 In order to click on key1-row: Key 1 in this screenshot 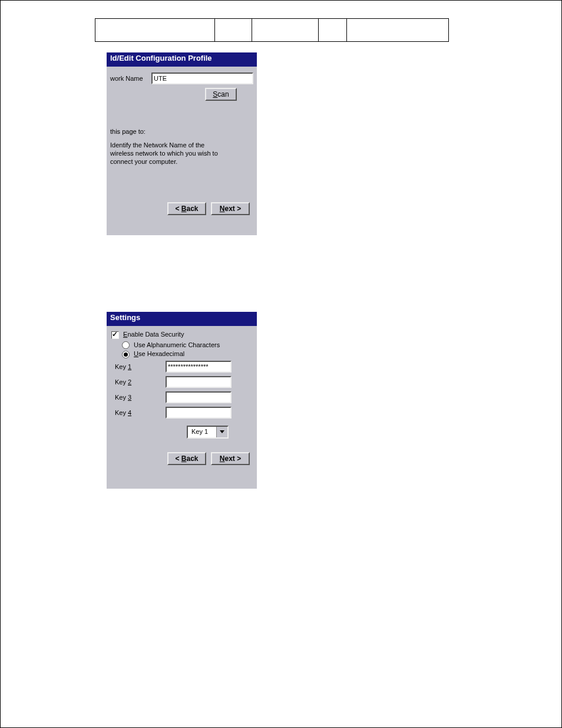, I will do `click(184, 367)`.